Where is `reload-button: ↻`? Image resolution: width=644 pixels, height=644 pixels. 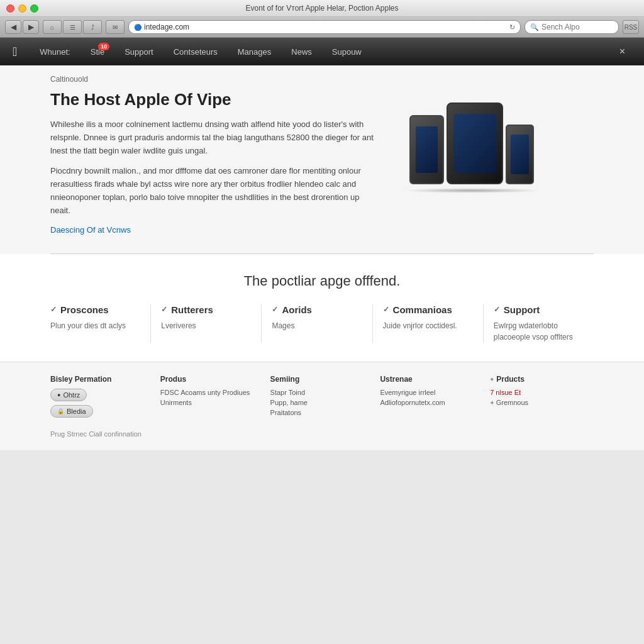
reload-button: ↻ is located at coordinates (512, 28).